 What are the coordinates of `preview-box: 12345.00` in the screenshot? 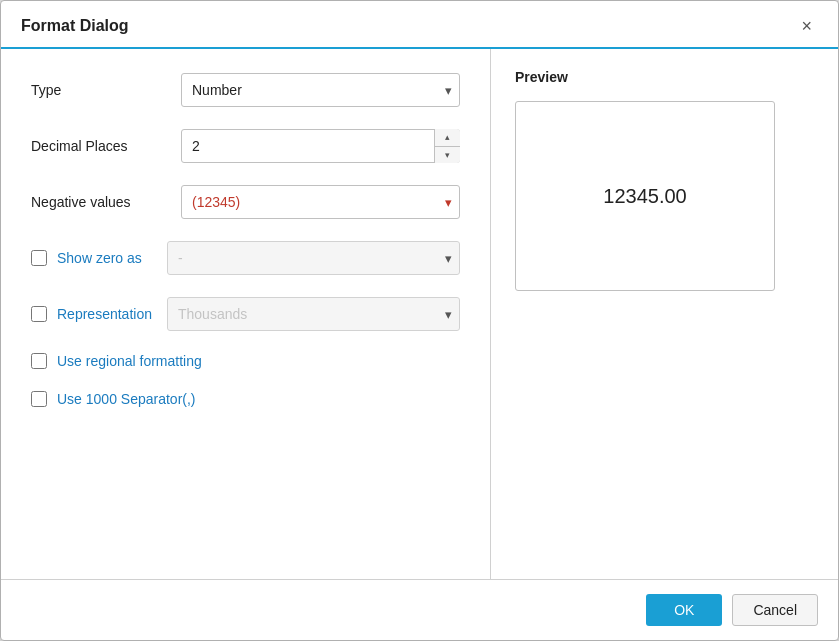 It's located at (645, 196).